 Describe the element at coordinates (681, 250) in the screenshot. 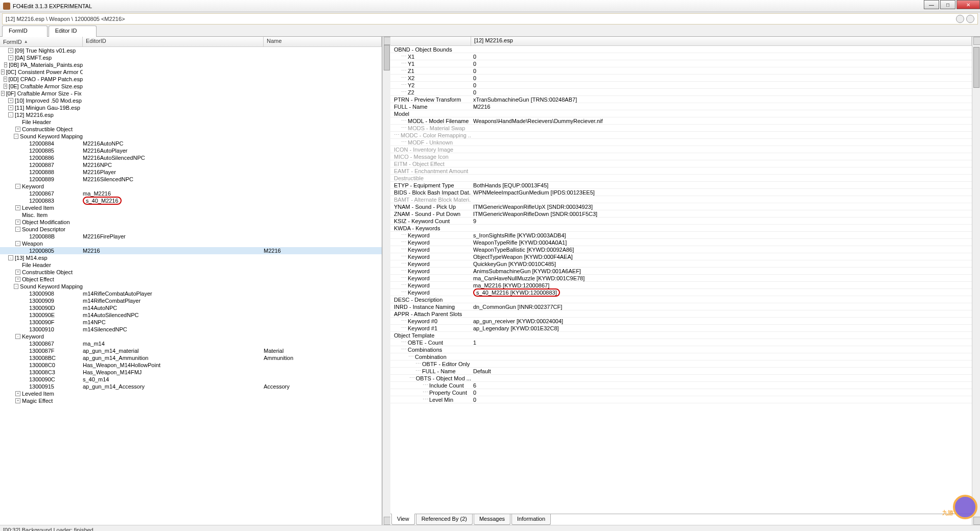

I see `property-row: ⋯KeywordWeaponTypeBallistic [KYWD:00092A…` at that location.